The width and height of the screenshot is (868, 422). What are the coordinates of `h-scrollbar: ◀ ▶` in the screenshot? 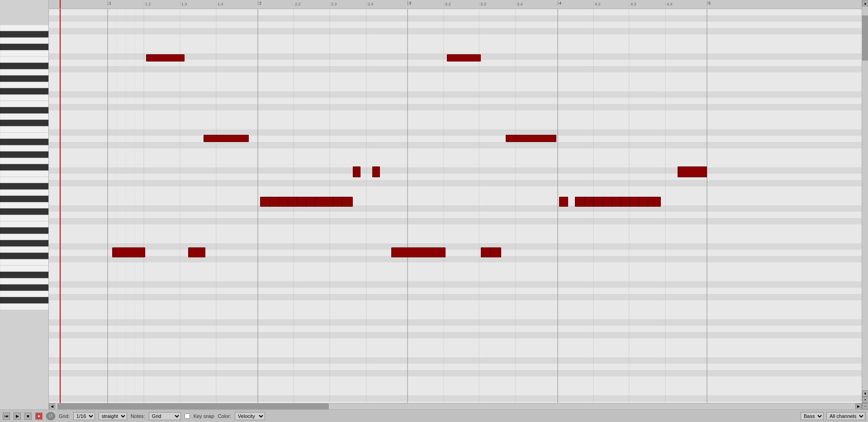 It's located at (455, 406).